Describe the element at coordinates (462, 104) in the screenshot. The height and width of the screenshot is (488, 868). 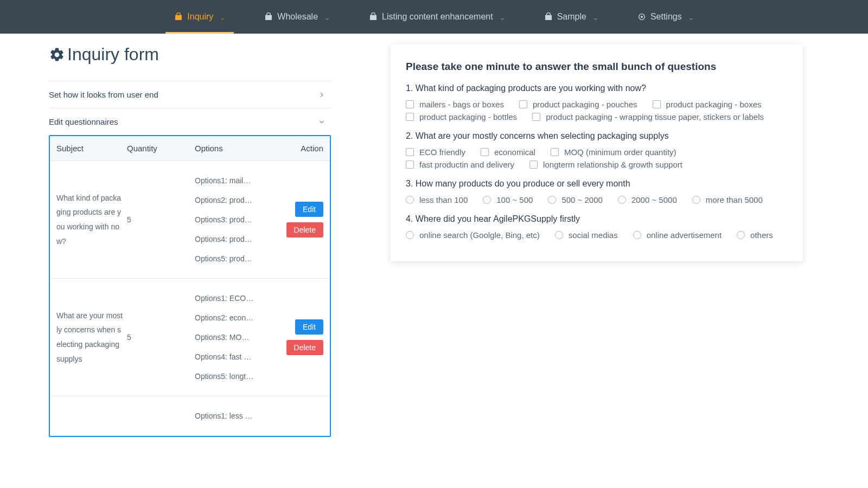
I see `option-label: mailers - bags or boxes` at that location.